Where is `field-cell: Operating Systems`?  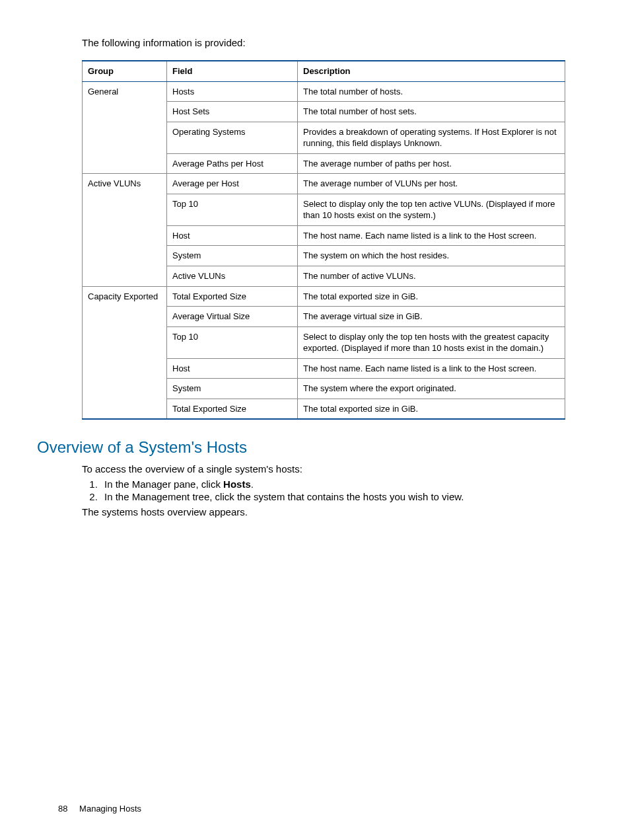 field-cell: Operating Systems is located at coordinates (232, 137).